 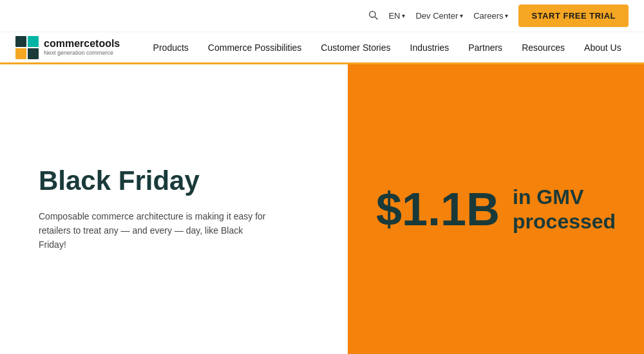 I want to click on main-nav: Products Commerce Possibilities Customer…, so click(x=387, y=48).